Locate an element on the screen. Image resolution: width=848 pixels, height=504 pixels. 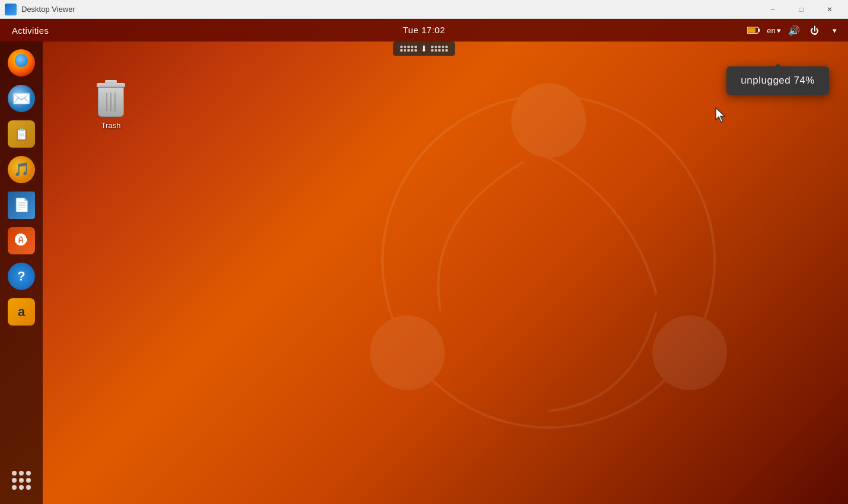
dock-item-screenshot: 📋 is located at coordinates (21, 134).